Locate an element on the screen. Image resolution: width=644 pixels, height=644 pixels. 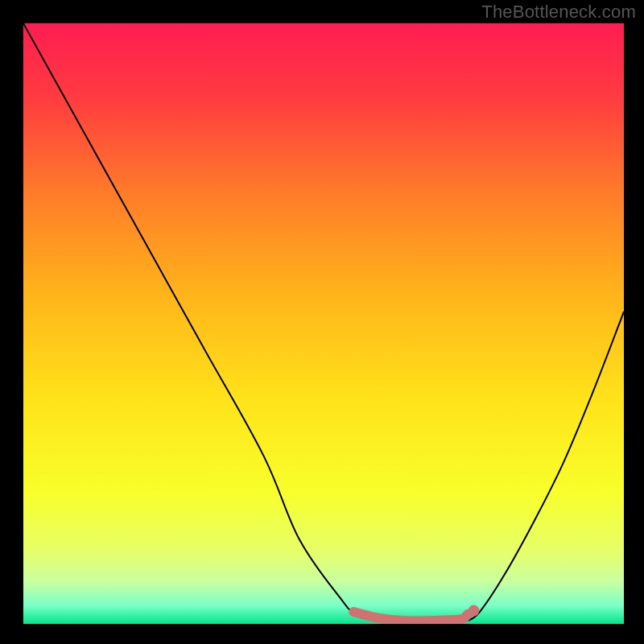
valley-dot is located at coordinates (474, 611).